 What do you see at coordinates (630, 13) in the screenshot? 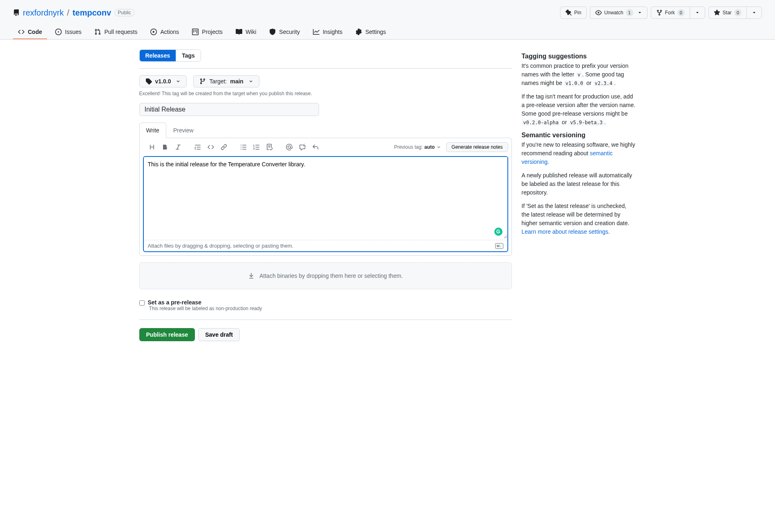
I see `watch-count: 1` at bounding box center [630, 13].